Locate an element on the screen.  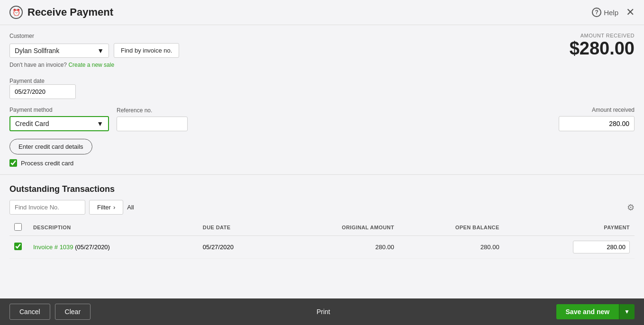
method-value: Credit Card is located at coordinates (32, 124).